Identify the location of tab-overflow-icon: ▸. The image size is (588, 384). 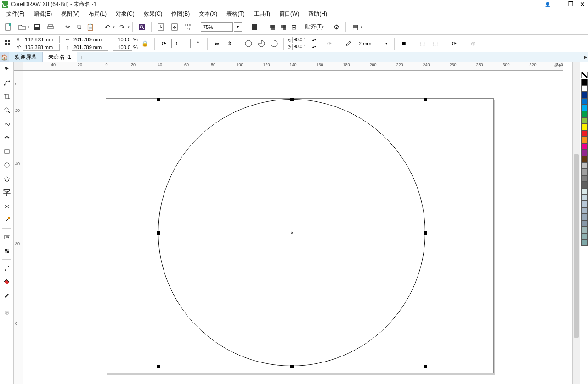
(585, 57).